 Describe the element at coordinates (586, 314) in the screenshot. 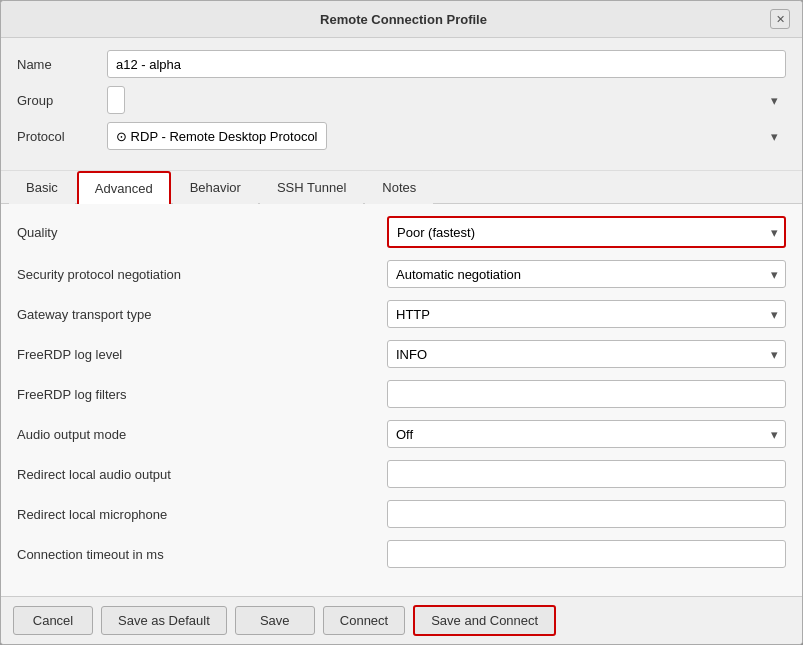

I see `gateway-control: HTTP RPC` at that location.